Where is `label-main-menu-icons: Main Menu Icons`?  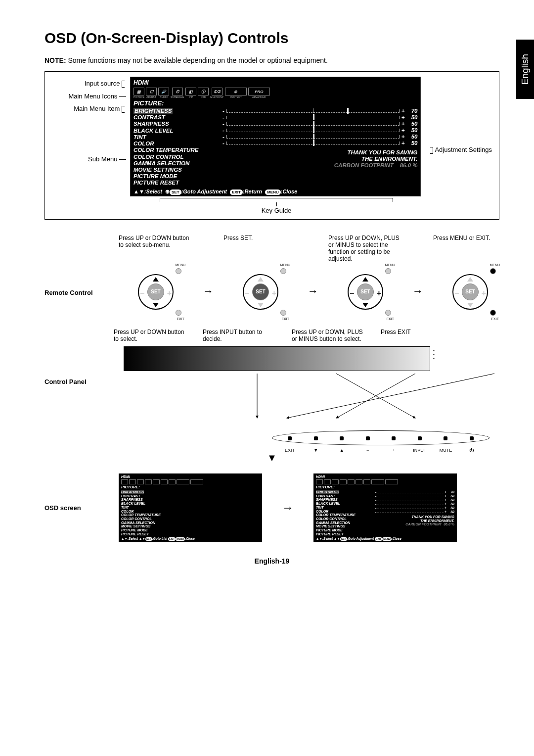
label-main-menu-icons: Main Menu Icons is located at coordinates (89, 96).